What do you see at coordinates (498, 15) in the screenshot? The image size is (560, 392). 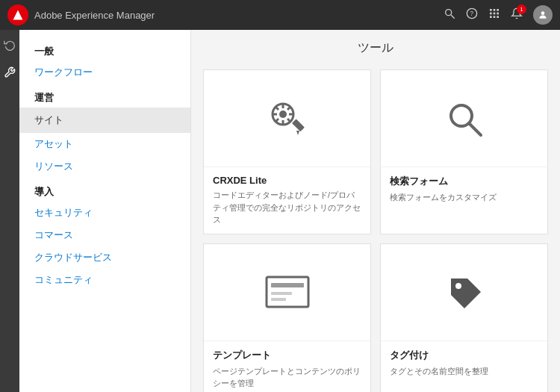 I see `header-right: ? 1` at bounding box center [498, 15].